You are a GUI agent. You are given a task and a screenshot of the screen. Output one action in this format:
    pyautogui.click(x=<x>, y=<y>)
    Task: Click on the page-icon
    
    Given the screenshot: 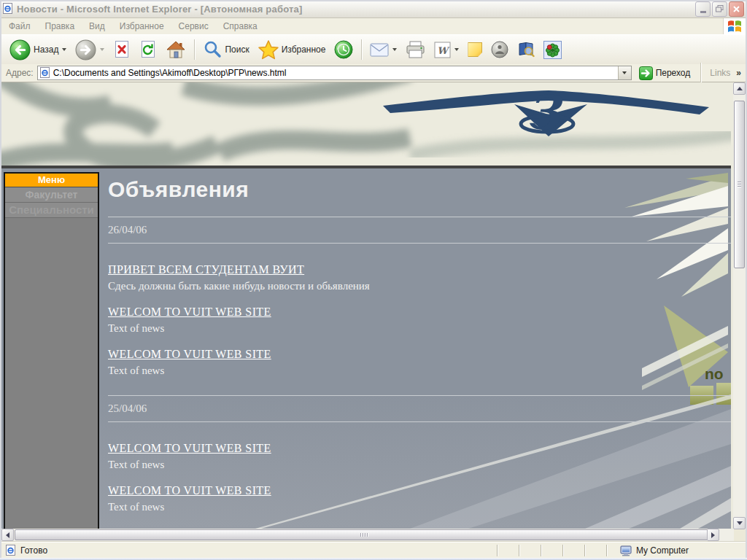 What is the action you would take?
    pyautogui.click(x=45, y=73)
    